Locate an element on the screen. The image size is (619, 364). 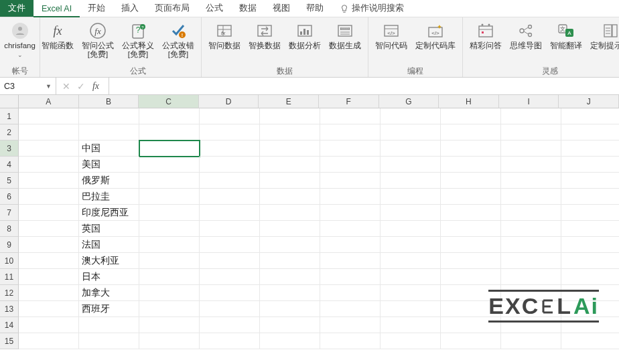
cell: 巴拉圭 is located at coordinates (109, 197).